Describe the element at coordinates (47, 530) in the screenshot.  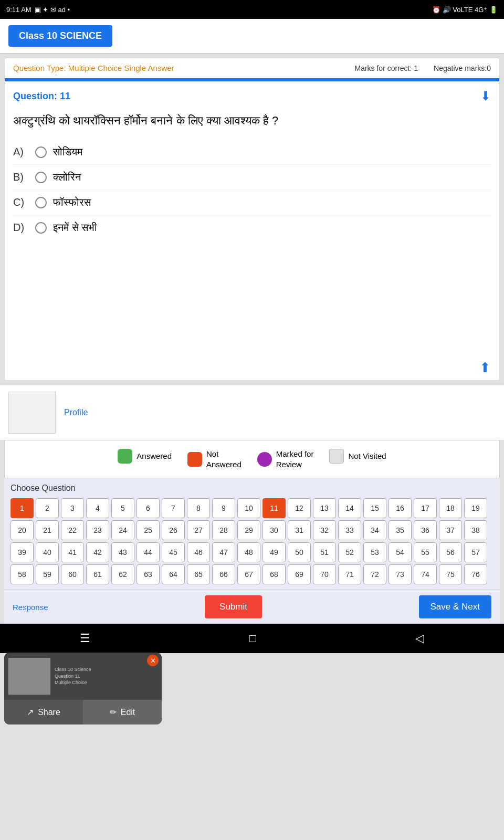
I see `q-btn-21: 21` at that location.